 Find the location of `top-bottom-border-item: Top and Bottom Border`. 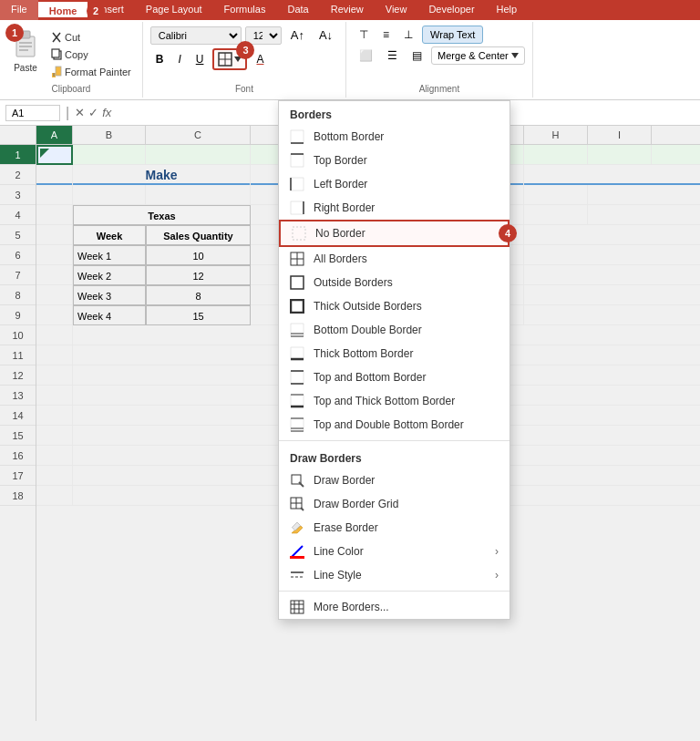

top-bottom-border-item: Top and Bottom Border is located at coordinates (394, 377).